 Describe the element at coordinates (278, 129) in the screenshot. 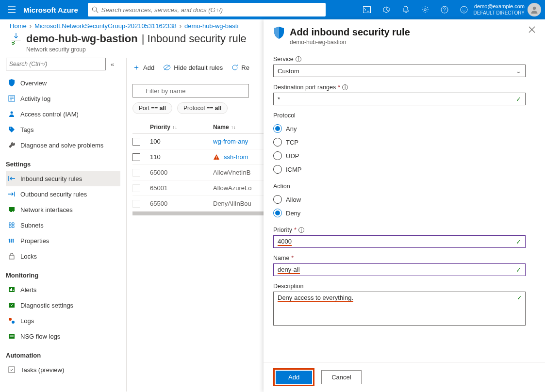

I see `radio-icon` at that location.